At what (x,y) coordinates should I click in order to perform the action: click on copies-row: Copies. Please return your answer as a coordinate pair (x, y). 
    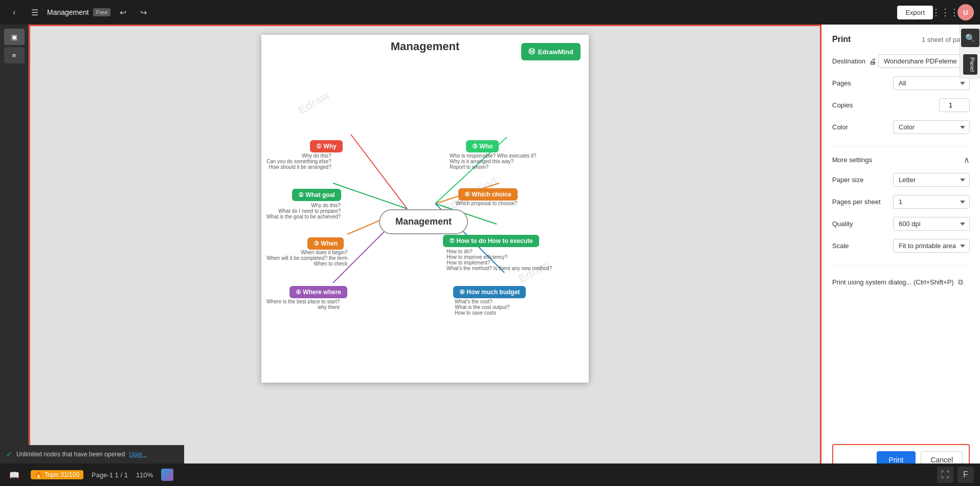
    Looking at the image, I should click on (901, 105).